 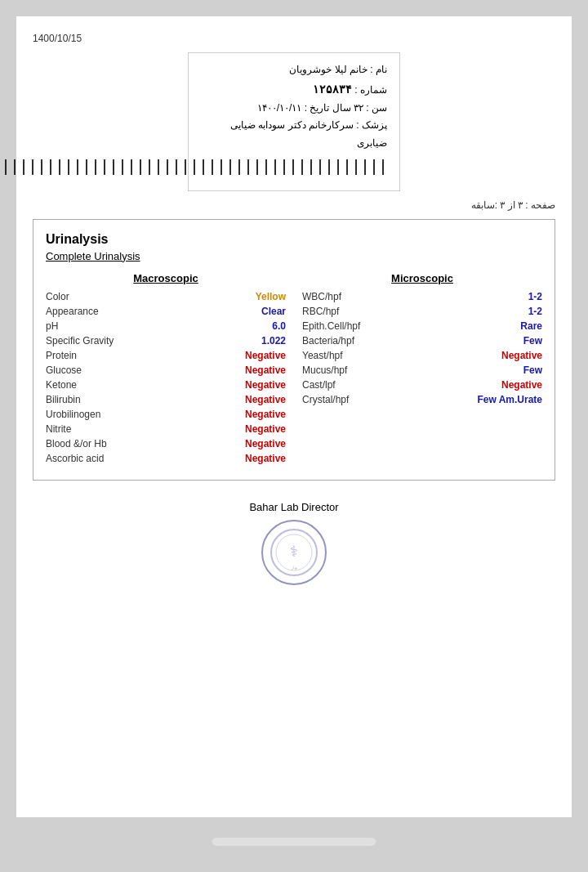 I want to click on macroscopic-row: Specific Gravity 1.022, so click(x=166, y=341).